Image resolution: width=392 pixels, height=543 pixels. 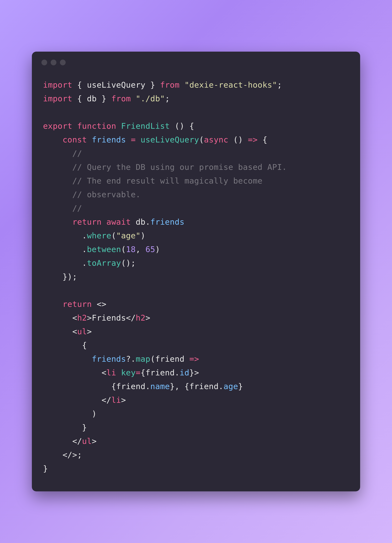 What do you see at coordinates (44, 62) in the screenshot?
I see `close-icon` at bounding box center [44, 62].